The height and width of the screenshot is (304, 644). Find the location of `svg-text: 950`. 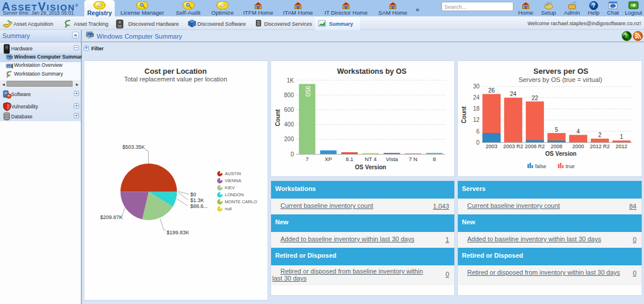

svg-text: 950 is located at coordinates (308, 91).